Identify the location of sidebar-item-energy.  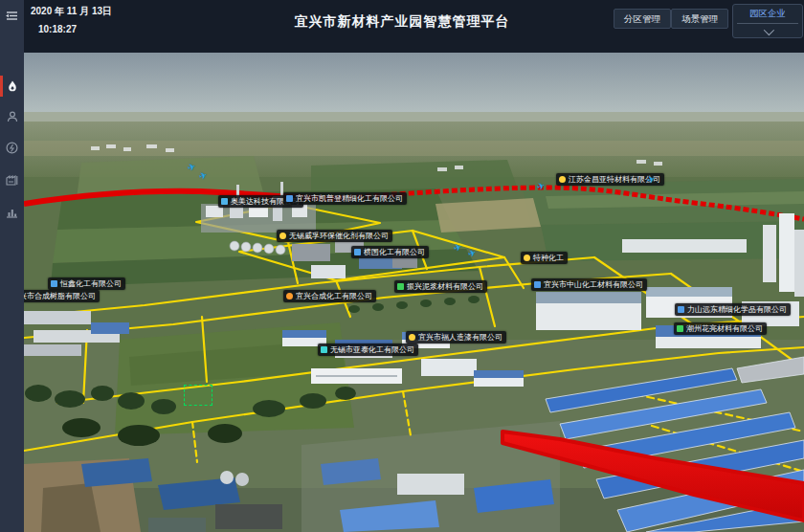
(11, 147).